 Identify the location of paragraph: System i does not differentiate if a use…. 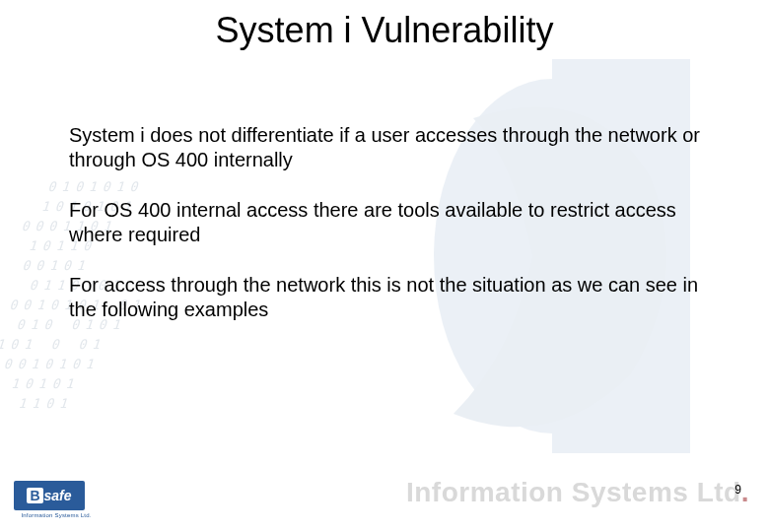
(394, 148).